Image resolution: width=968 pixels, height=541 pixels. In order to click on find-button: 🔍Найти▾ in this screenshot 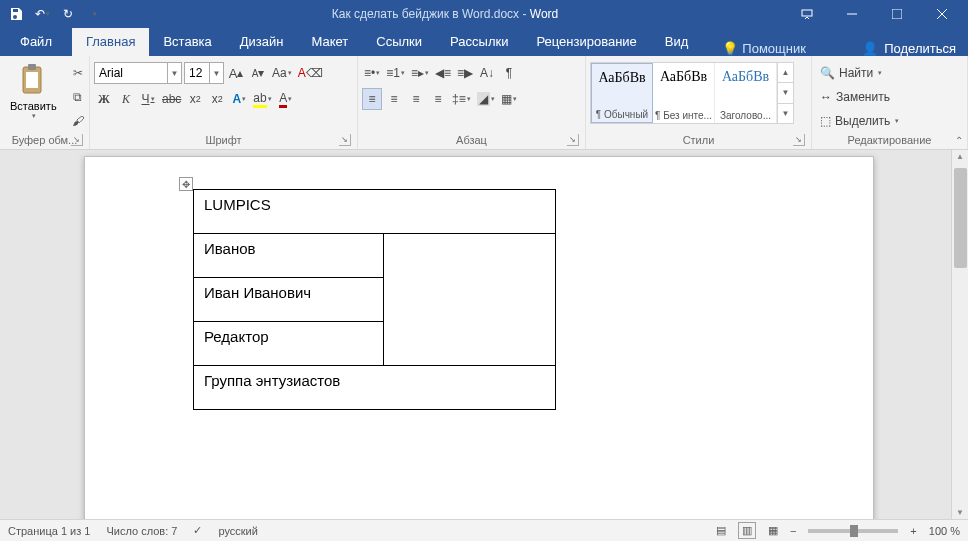, I will do `click(860, 73)`.